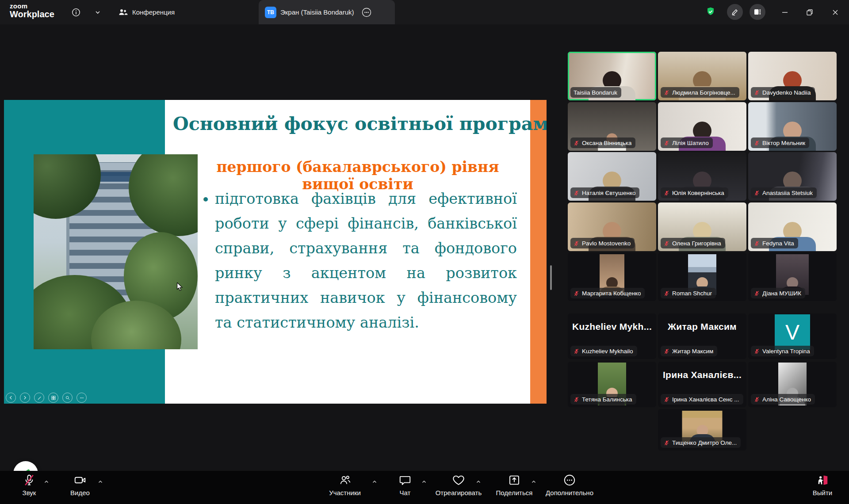 The width and height of the screenshot is (849, 504). I want to click on participant-nameplate: Лілія Шатило, so click(687, 143).